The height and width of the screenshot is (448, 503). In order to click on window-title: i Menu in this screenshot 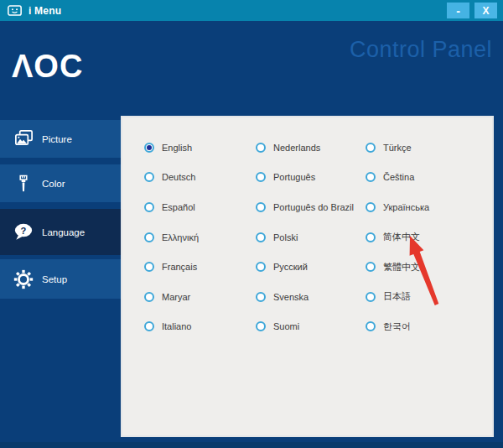, I will do `click(45, 11)`.